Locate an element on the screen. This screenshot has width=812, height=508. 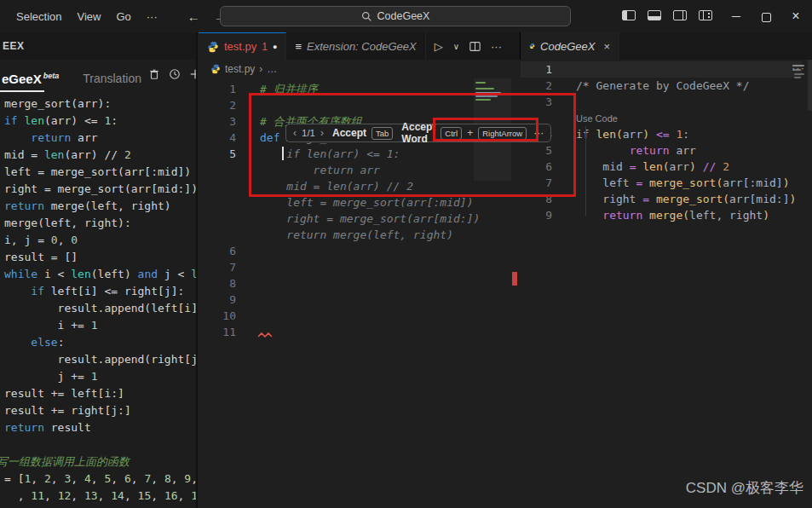
breadcrumb-more: … is located at coordinates (272, 69).